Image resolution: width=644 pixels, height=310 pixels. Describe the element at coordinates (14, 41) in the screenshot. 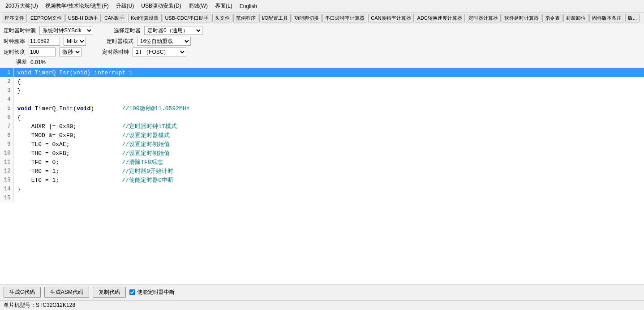

I see `freq-label: 时钟频率` at that location.